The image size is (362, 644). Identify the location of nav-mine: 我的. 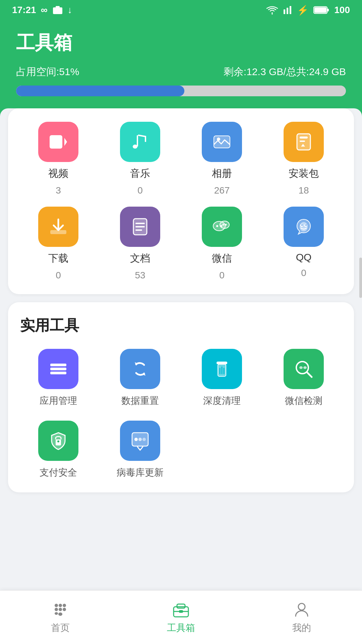
(302, 618).